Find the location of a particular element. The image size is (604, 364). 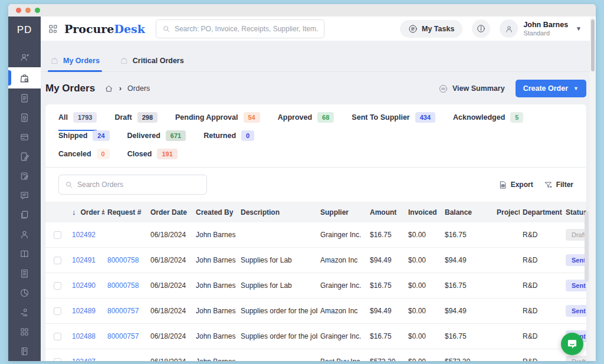

sidebar-item-receipts is located at coordinates (25, 118).